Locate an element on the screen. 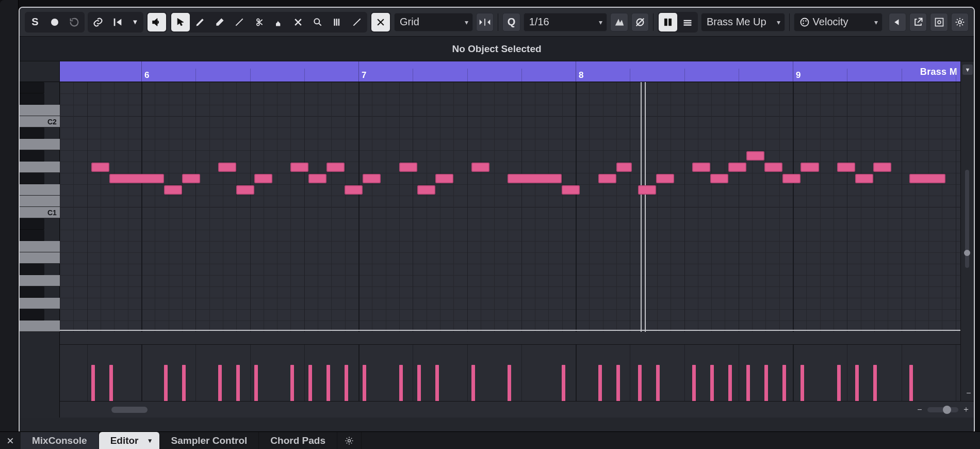 The height and width of the screenshot is (449, 980). snap-type-select: Grid is located at coordinates (433, 22).